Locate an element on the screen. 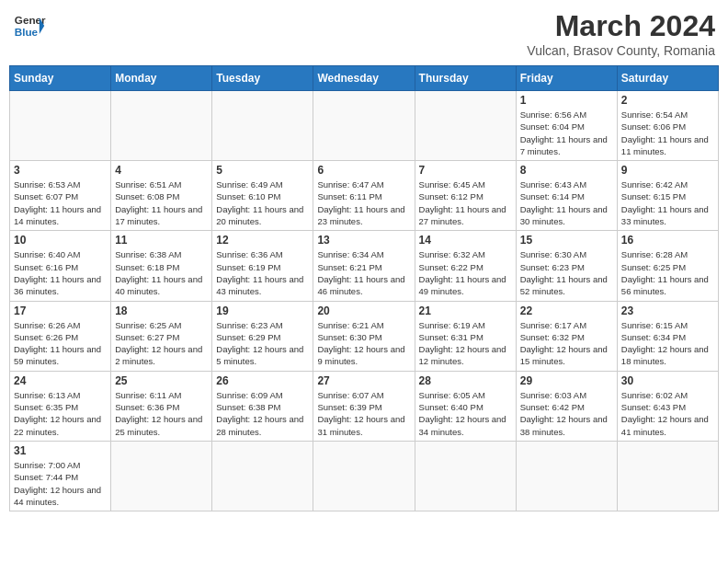 This screenshot has width=728, height=563. calendar-day-cell: 12Sunrise: 6:36 AM Sunset: 6:19 PM Dayli… is located at coordinates (263, 266).